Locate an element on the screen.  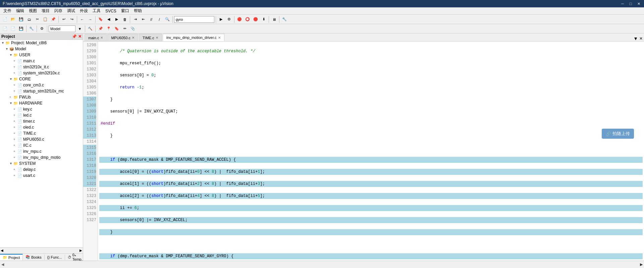
tb2-btn3: 💾 is located at coordinates (21, 29).